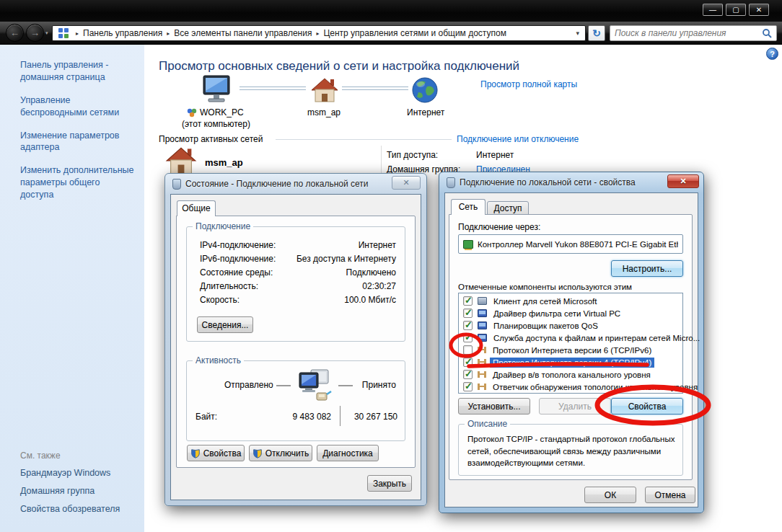 The width and height of the screenshot is (782, 532). Describe the element at coordinates (693, 33) in the screenshot. I see `search-box` at that location.